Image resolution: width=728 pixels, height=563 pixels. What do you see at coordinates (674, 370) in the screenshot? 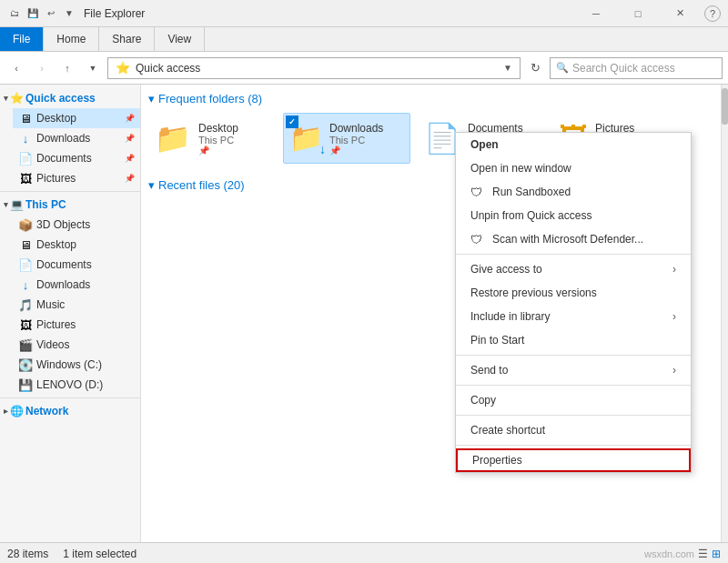
I see `send-to-arrow-icon: ›` at bounding box center [674, 370].